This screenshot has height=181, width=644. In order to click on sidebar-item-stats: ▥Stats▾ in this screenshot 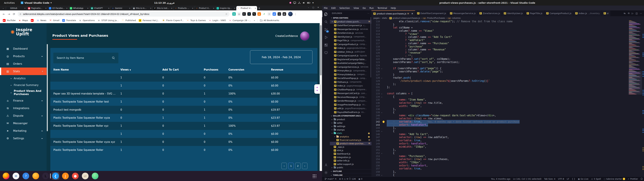, I will do `click(23, 71)`.